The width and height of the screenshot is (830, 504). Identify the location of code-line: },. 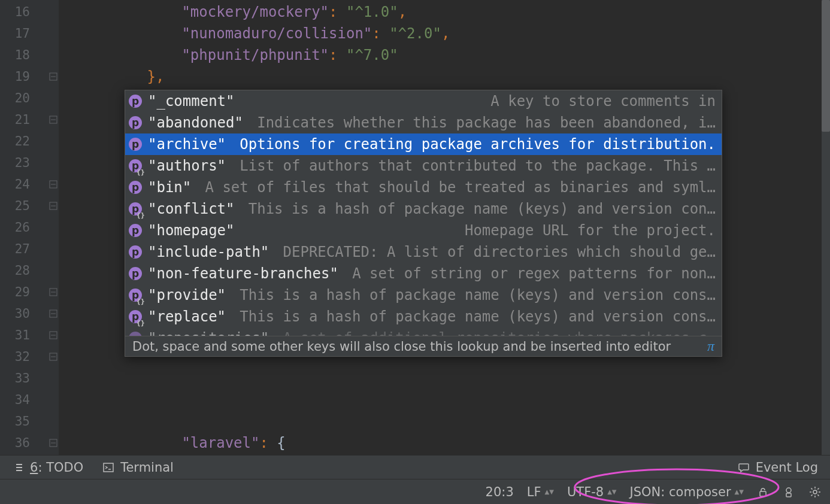
(444, 77).